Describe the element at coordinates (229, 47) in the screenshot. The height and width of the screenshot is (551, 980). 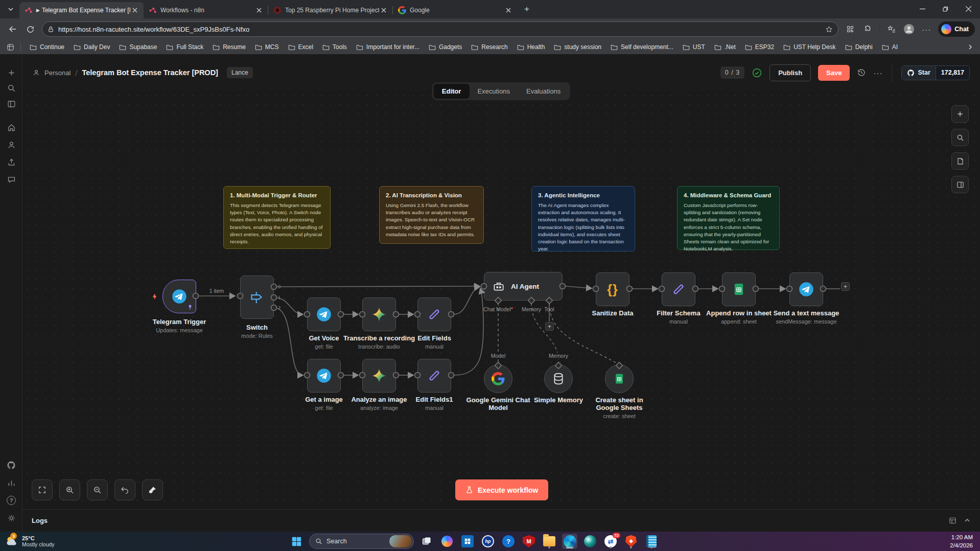
I see `bookmark-folder: Resume` at that location.